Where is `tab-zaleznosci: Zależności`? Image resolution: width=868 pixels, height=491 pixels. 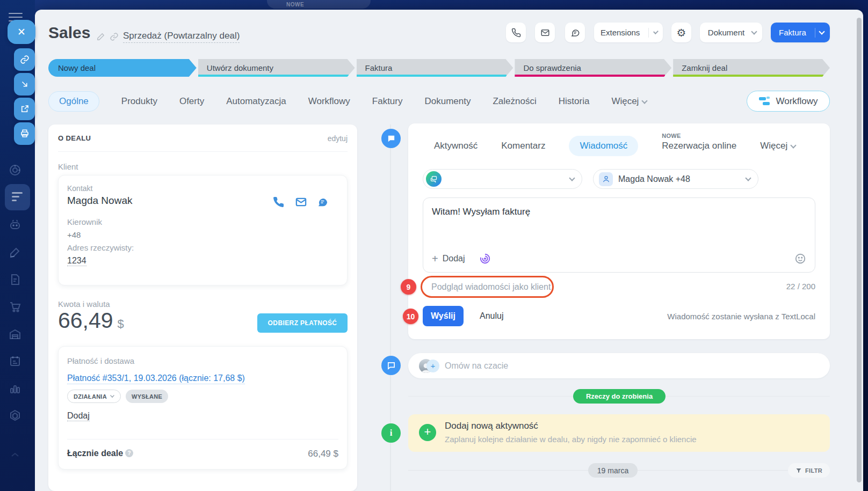 tab-zaleznosci: Zależności is located at coordinates (515, 101).